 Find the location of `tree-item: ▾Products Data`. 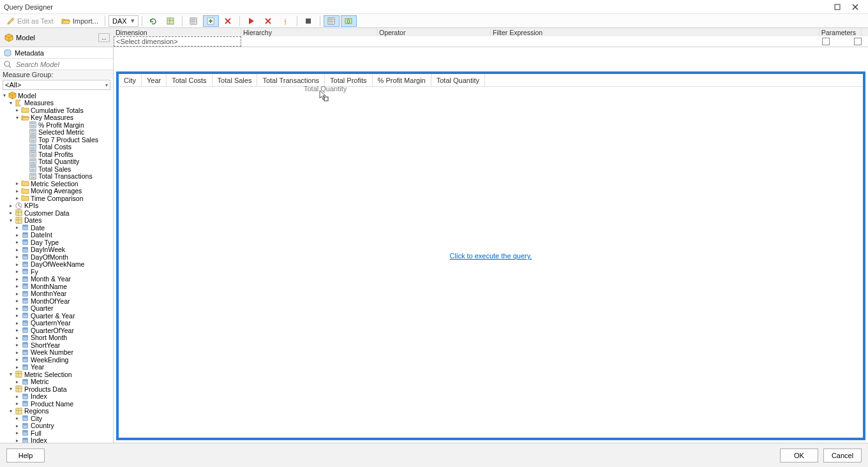

tree-item: ▾Products Data is located at coordinates (56, 389).